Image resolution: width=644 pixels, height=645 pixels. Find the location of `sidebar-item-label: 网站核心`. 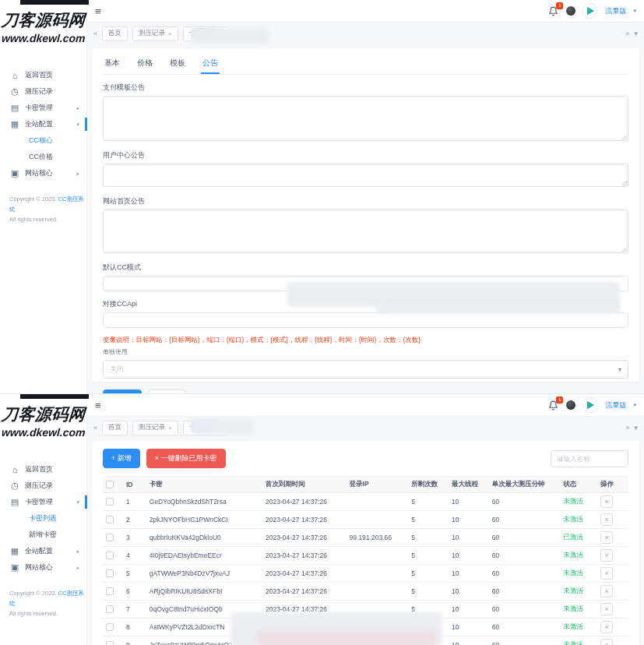

sidebar-item-label: 网站核心 is located at coordinates (39, 567).